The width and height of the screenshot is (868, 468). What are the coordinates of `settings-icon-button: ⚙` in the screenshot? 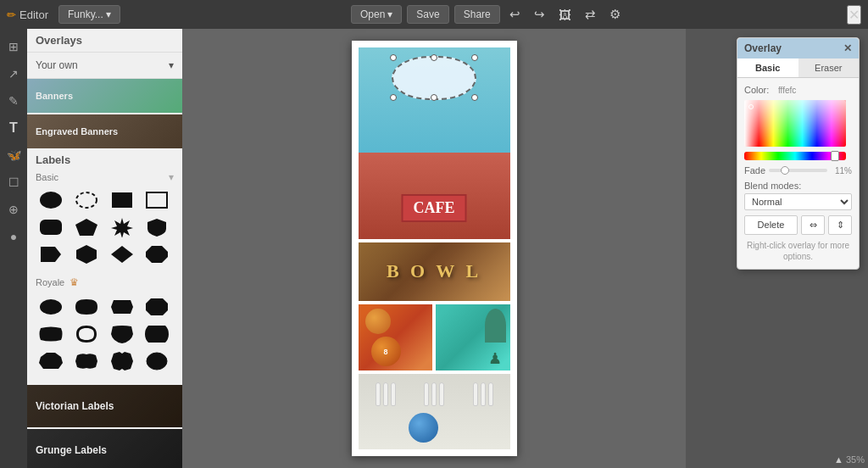 It's located at (615, 14).